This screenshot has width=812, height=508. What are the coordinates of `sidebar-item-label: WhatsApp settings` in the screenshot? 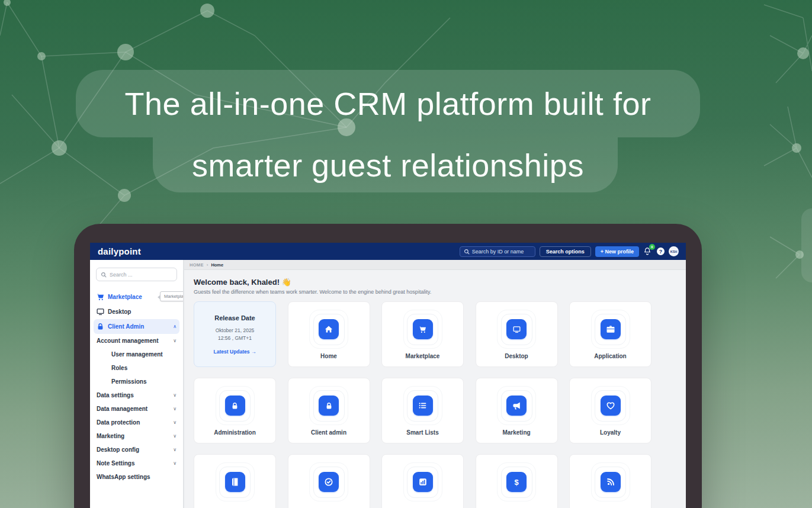 It's located at (123, 477).